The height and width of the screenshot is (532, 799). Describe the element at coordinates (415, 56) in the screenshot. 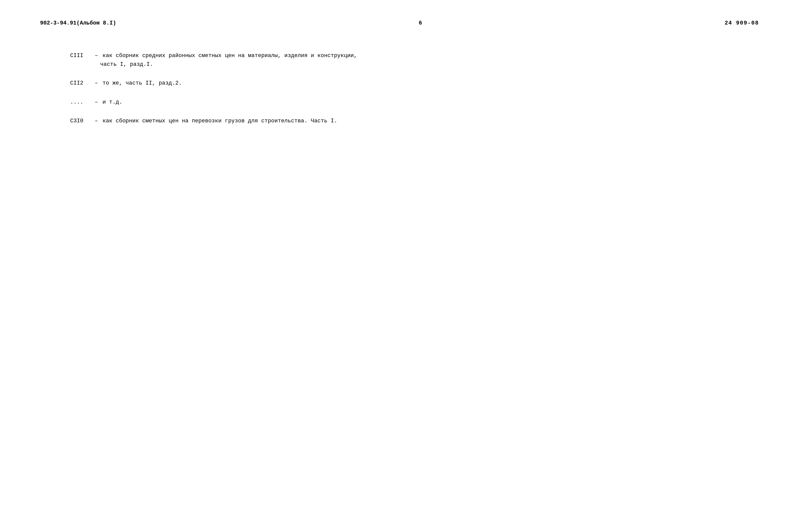

I see `entry-c111-main: СIII – как сборник средних районных смет…` at that location.